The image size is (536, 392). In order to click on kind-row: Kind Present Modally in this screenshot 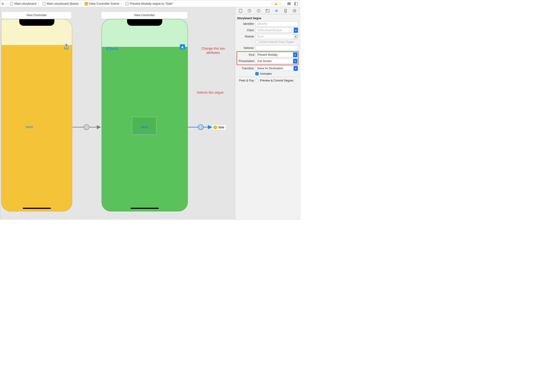, I will do `click(268, 55)`.